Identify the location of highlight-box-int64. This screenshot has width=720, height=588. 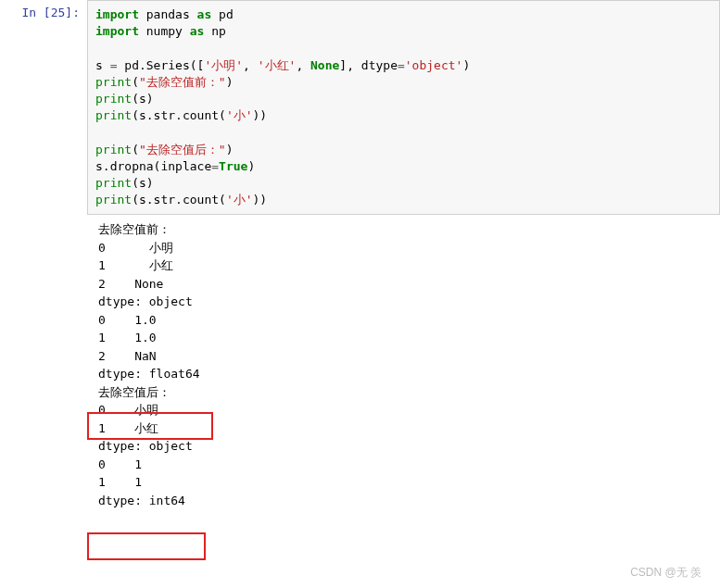
(146, 546).